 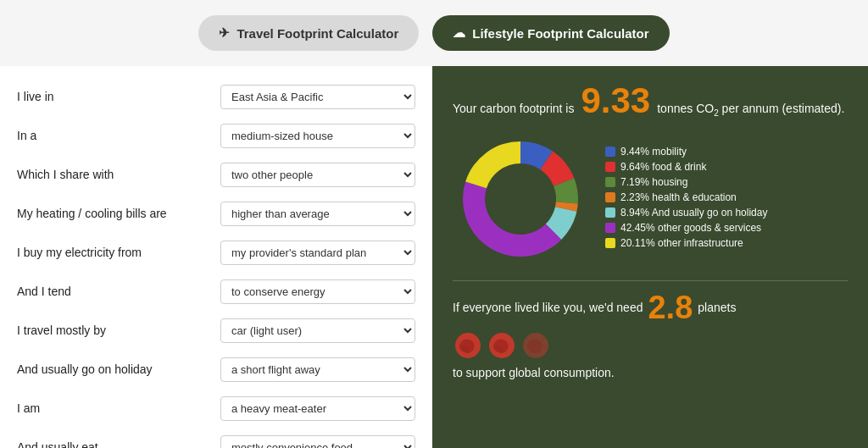 What do you see at coordinates (560, 34) in the screenshot?
I see `tab-lifestyle-label: Lifestyle Footprint Calculator` at bounding box center [560, 34].